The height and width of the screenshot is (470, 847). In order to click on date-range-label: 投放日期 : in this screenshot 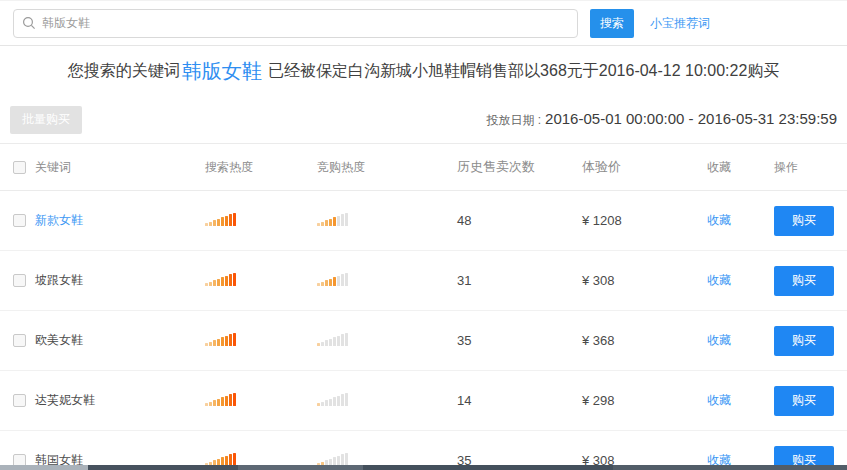, I will do `click(514, 120)`.